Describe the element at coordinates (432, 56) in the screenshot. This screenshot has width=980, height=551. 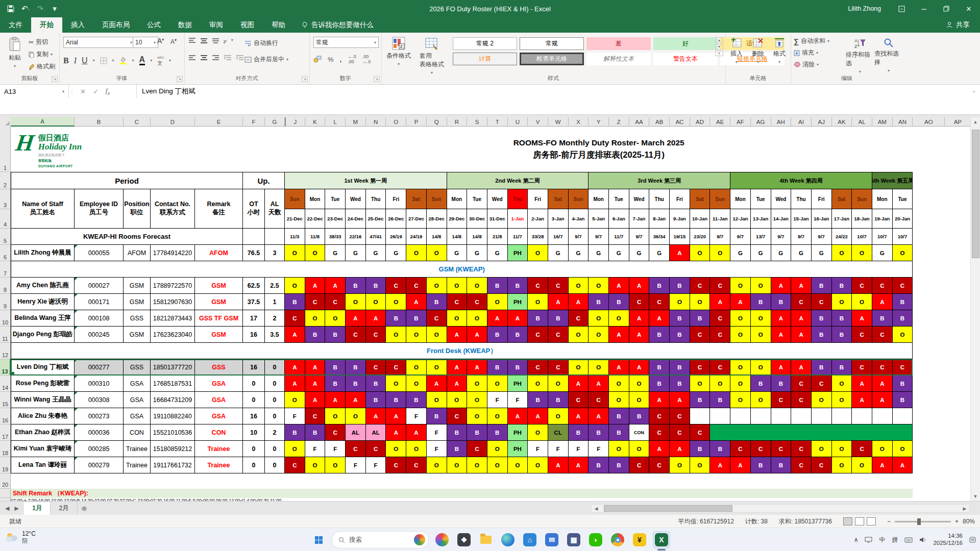
I see `format-as-table-button: 套用 表格格式▾` at that location.